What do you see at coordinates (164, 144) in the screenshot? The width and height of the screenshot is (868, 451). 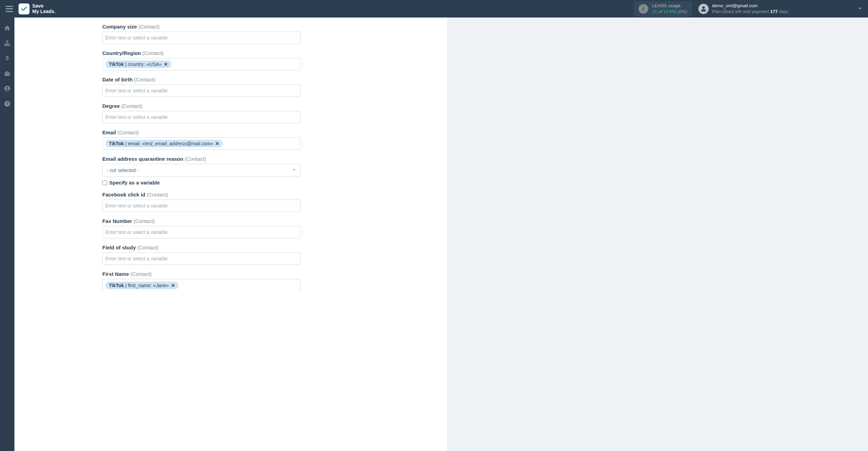 I see `variable-pill: TikTok | email: «test_email_address@mail…` at bounding box center [164, 144].